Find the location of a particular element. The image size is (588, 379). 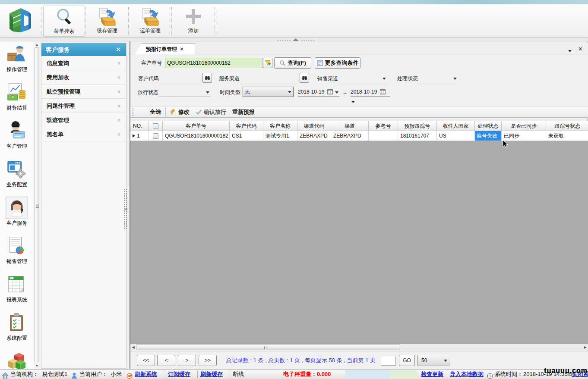

hscroll-thumb is located at coordinates (268, 348).